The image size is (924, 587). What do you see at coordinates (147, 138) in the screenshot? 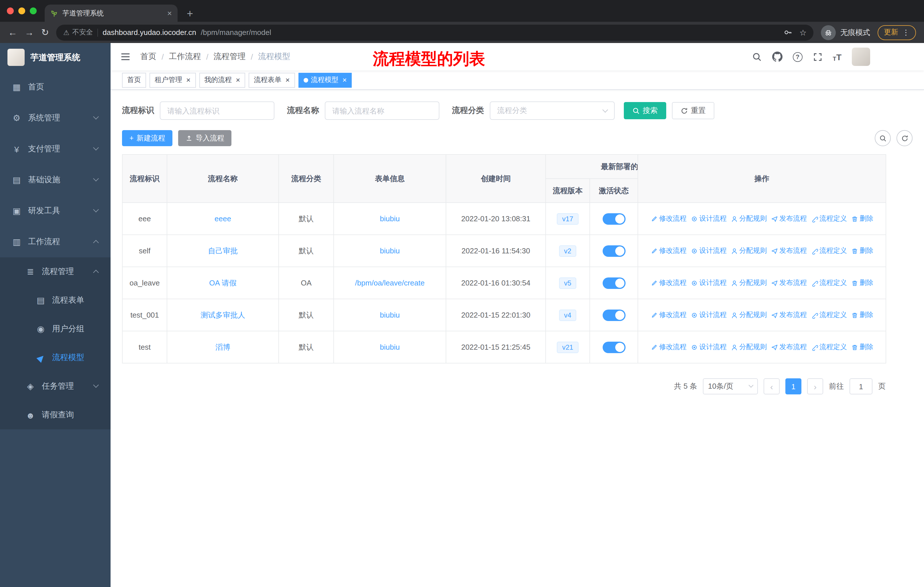
I see `create-process-button: + 新建流程` at bounding box center [147, 138].